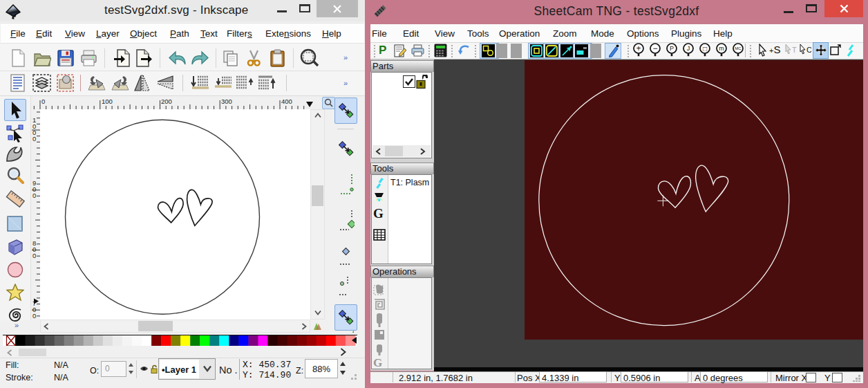 This screenshot has height=388, width=868. What do you see at coordinates (721, 48) in the screenshot?
I see `svg-text: m` at bounding box center [721, 48].